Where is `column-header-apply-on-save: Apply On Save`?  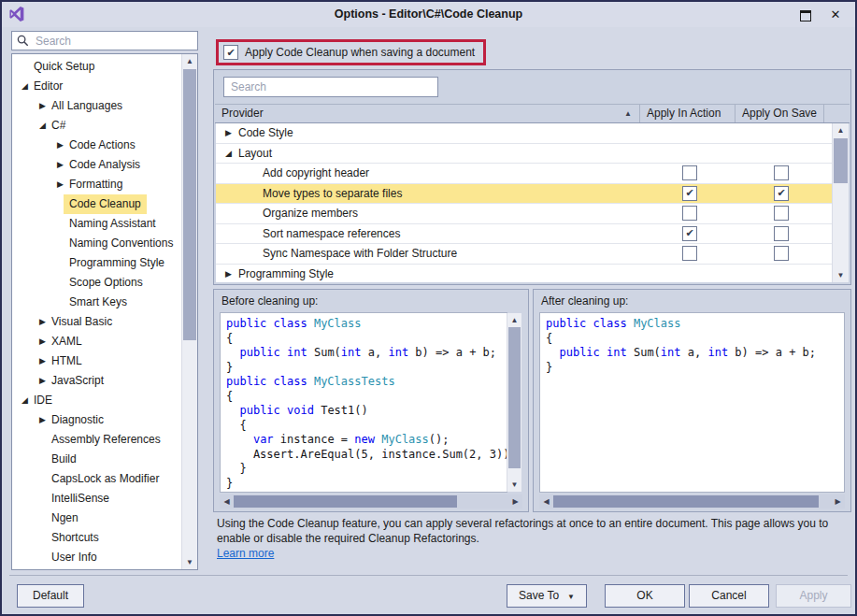
column-header-apply-on-save: Apply On Save is located at coordinates (779, 114).